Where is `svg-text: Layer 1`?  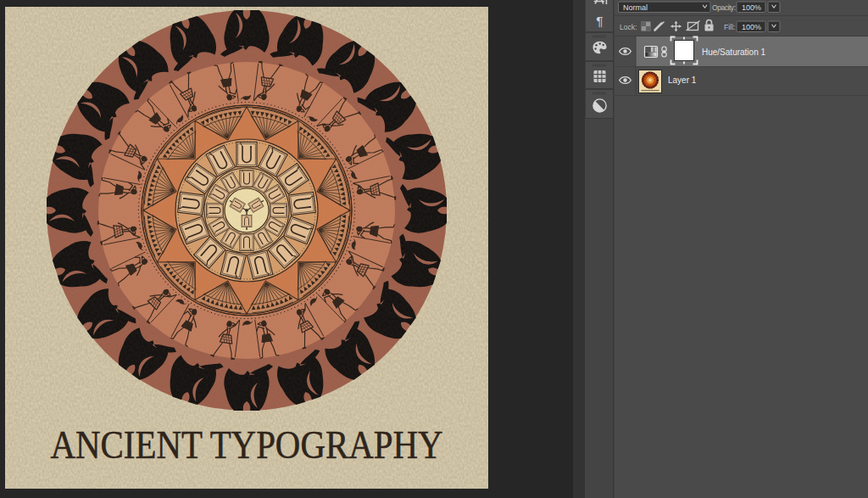 svg-text: Layer 1 is located at coordinates (682, 80).